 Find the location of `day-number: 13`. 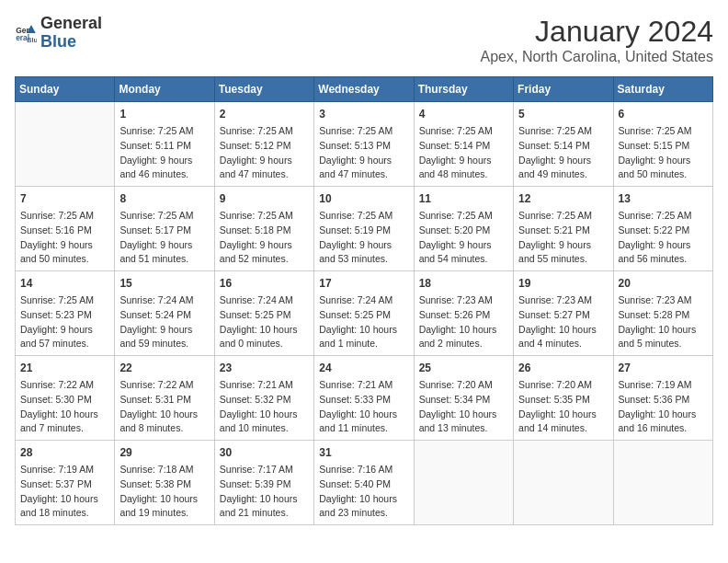

day-number: 13 is located at coordinates (664, 199).